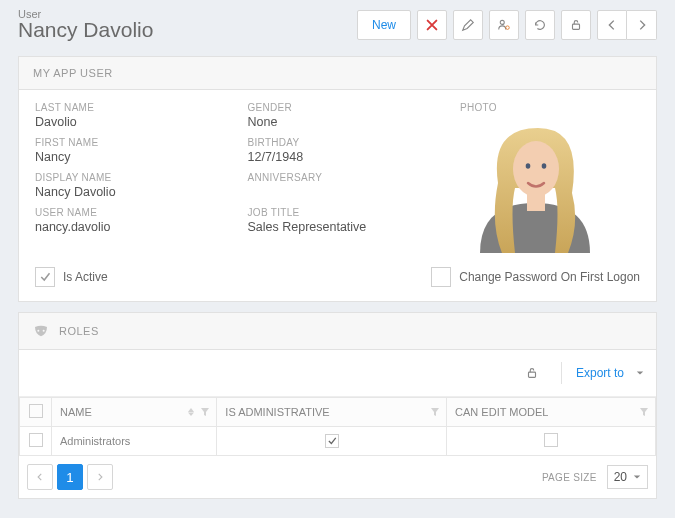 This screenshot has height=518, width=675. I want to click on label-display-name: DISPLAY NAME, so click(136, 178).